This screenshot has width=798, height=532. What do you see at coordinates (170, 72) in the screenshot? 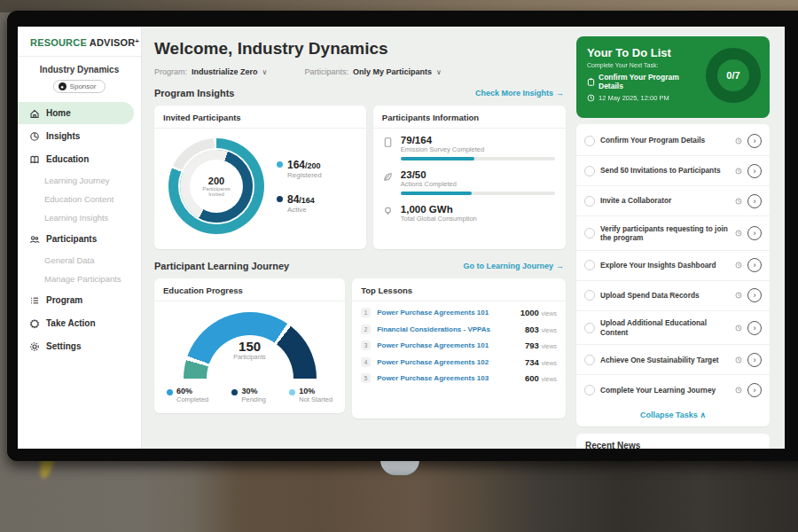
I see `program-filter-label: Program:` at bounding box center [170, 72].